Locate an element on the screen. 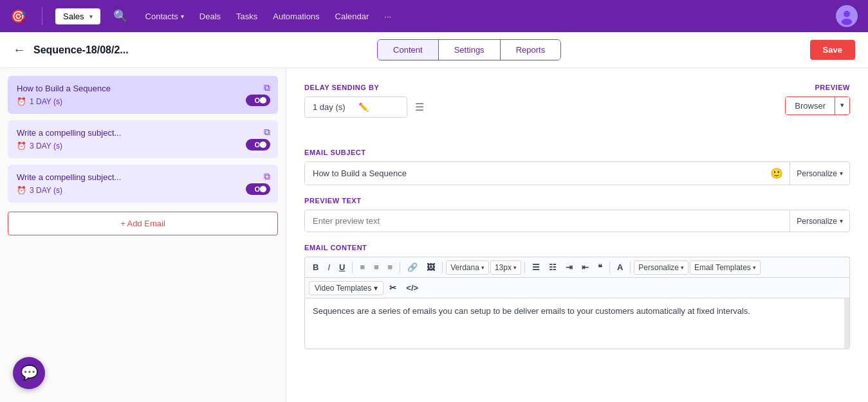 The height and width of the screenshot is (402, 868). top-nav: 🎯 Sales ▾ 🔍 Contacts ▾ Deals Tasks Autom… is located at coordinates (434, 16).